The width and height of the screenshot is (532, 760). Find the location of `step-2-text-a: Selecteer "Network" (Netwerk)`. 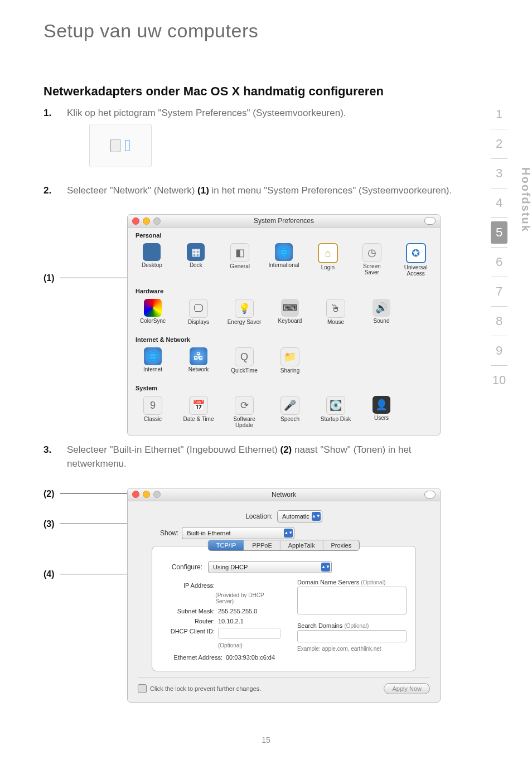

step-2-text-a: Selecteer "Network" (Netwerk) is located at coordinates (132, 191).